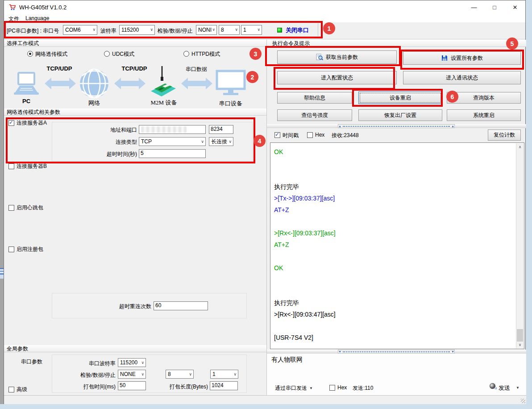 This screenshot has height=409, width=532. I want to click on heartbeat-checkbox: ✓, so click(12, 208).